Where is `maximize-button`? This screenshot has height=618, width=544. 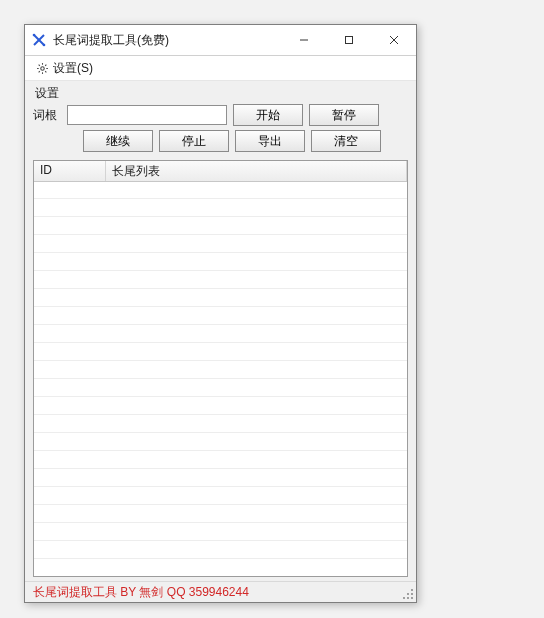
maximize-button is located at coordinates (348, 40).